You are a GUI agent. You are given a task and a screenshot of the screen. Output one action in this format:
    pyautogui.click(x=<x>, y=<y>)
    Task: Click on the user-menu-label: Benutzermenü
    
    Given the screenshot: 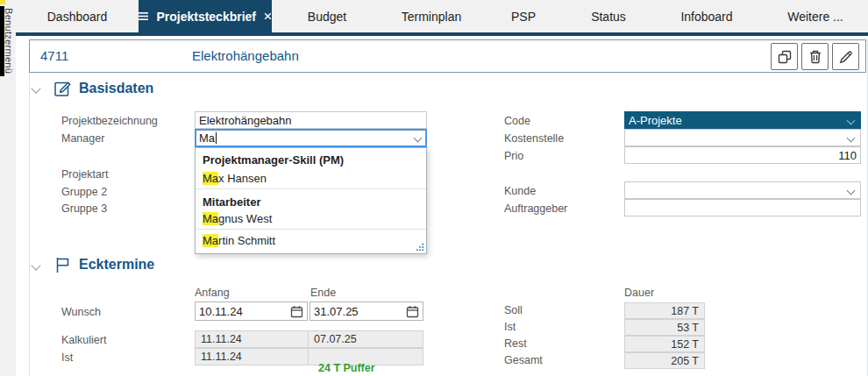 What is the action you would take?
    pyautogui.click(x=9, y=40)
    